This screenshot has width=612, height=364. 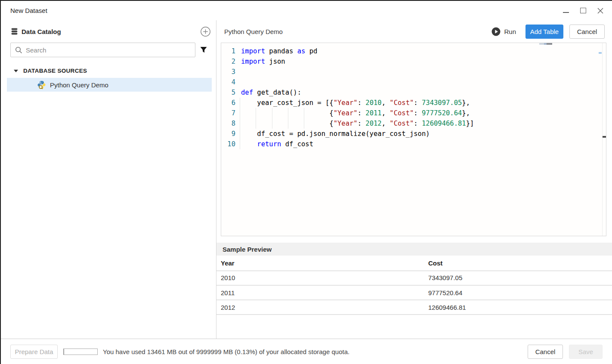 What do you see at coordinates (228, 62) in the screenshot?
I see `line-number: 2` at bounding box center [228, 62].